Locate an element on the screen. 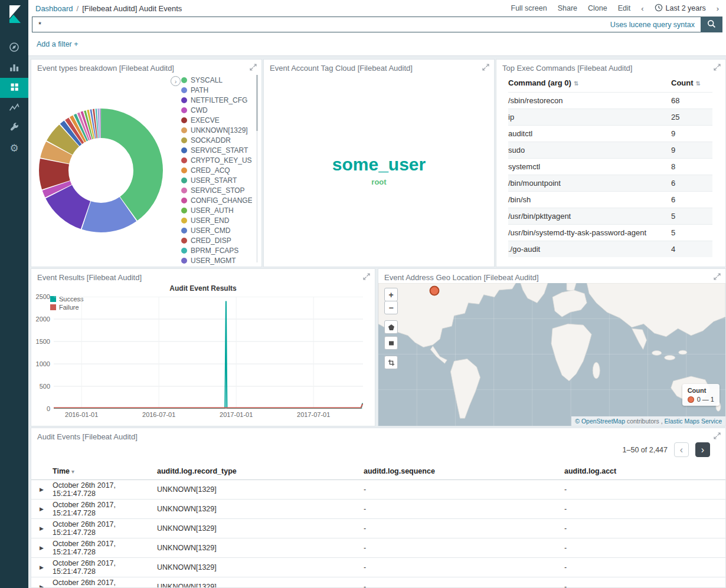 The height and width of the screenshot is (588, 726). edit-button: Edit is located at coordinates (624, 8).